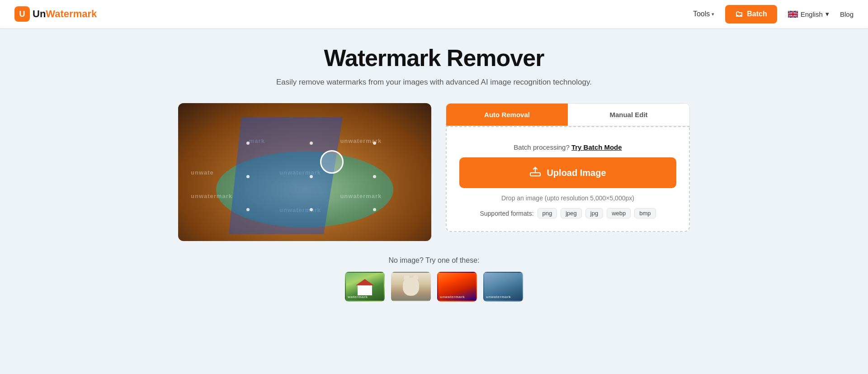 The height and width of the screenshot is (374, 868). Describe the element at coordinates (535, 173) in the screenshot. I see `upload-icon` at that location.